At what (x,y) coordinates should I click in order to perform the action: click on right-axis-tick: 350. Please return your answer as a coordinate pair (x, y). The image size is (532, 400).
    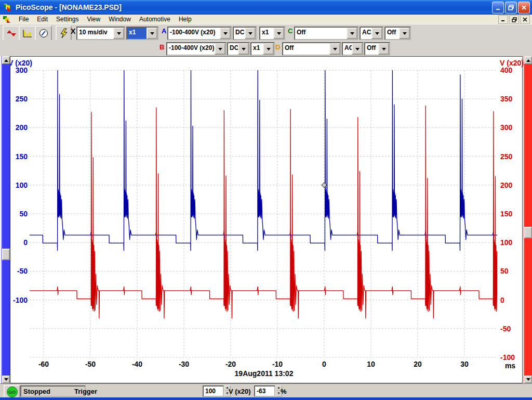
    Looking at the image, I should click on (507, 99).